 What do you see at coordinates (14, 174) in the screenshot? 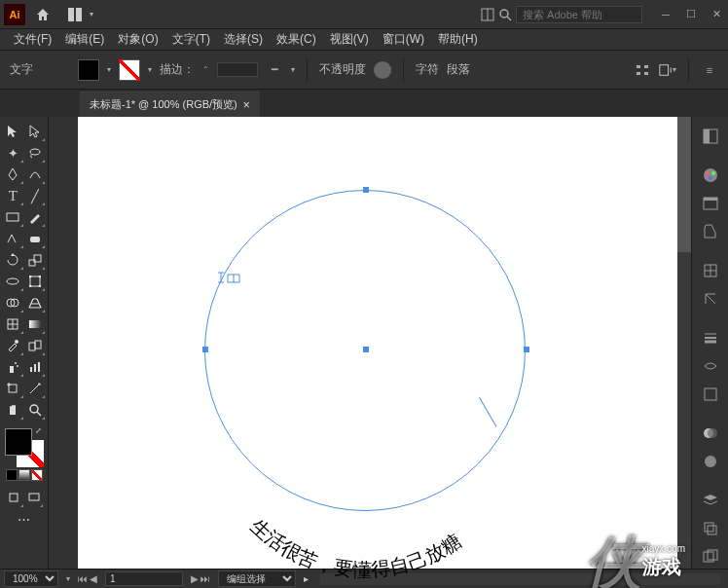
I see `pen-tool` at bounding box center [14, 174].